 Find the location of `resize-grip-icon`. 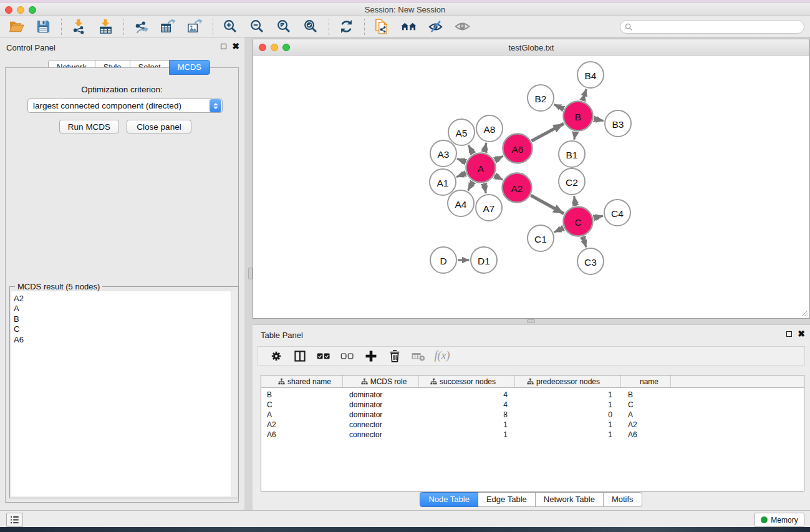

resize-grip-icon is located at coordinates (804, 313).